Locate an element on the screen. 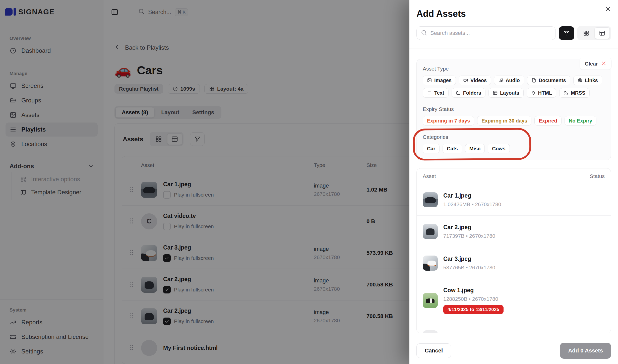  clear-x-icon is located at coordinates (604, 63).